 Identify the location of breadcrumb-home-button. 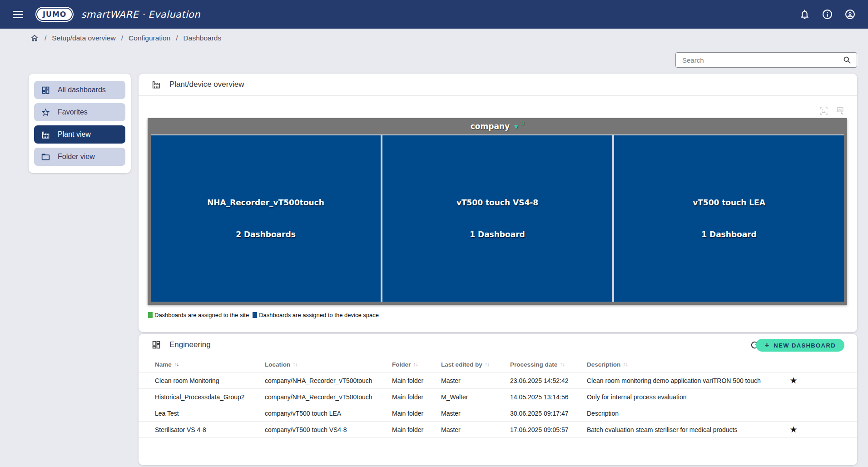
(35, 38).